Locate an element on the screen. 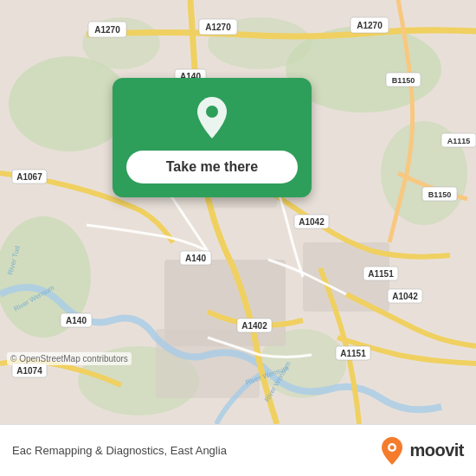 Image resolution: width=476 pixels, height=476 pixels. svg-text: A1067 is located at coordinates (29, 177).